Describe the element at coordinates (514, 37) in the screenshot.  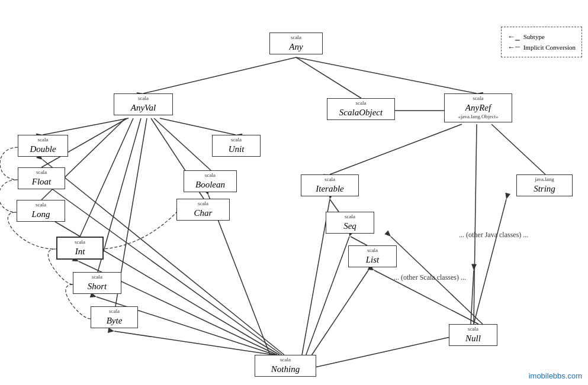
I see `subtype-arrow-icon: ←⎯` at that location.